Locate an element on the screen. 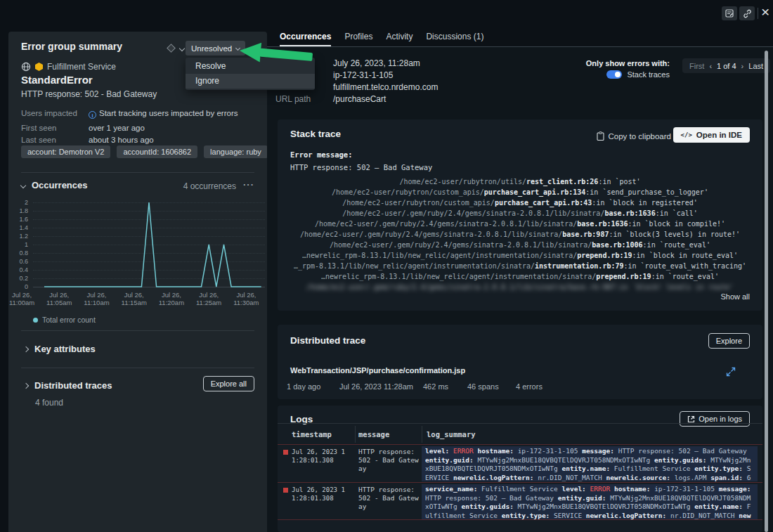 The width and height of the screenshot is (773, 532). field-label: First seen is located at coordinates (55, 128).